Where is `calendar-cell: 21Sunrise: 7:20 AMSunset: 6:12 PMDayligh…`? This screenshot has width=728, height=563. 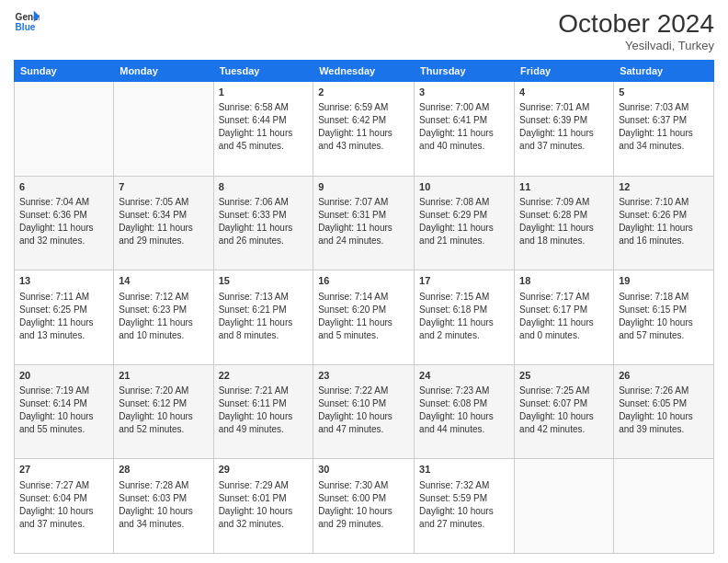
calendar-cell: 21Sunrise: 7:20 AMSunset: 6:12 PMDayligh… is located at coordinates (164, 412).